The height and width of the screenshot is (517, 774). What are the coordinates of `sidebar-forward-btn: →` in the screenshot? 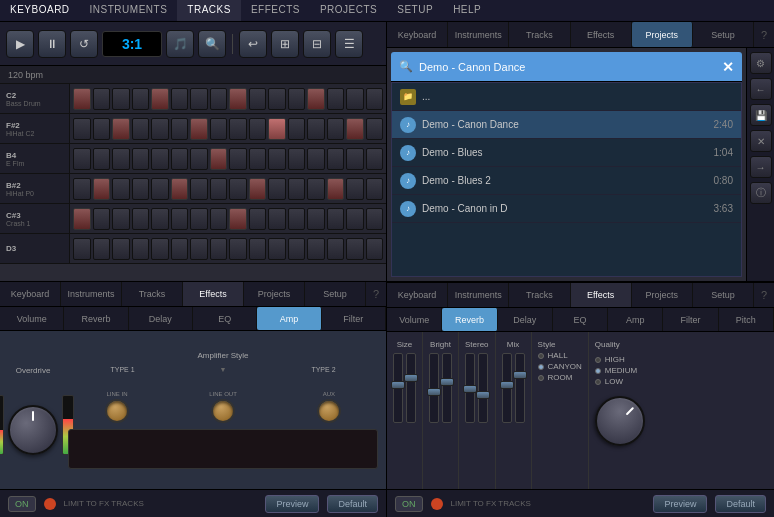 It's located at (761, 167).